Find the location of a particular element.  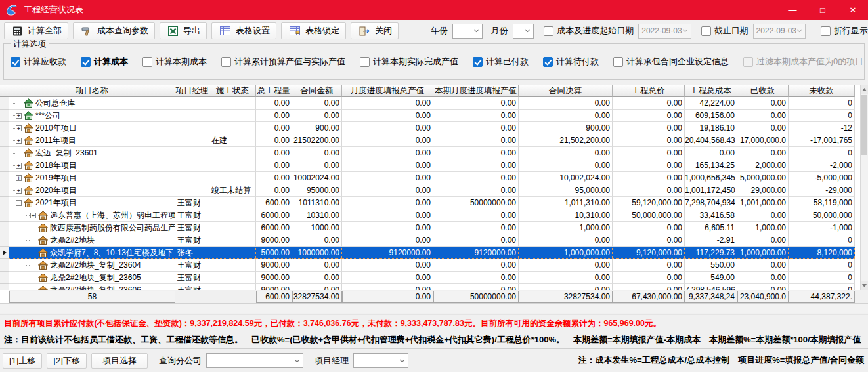

column-header-4: 总工程量 is located at coordinates (274, 91).